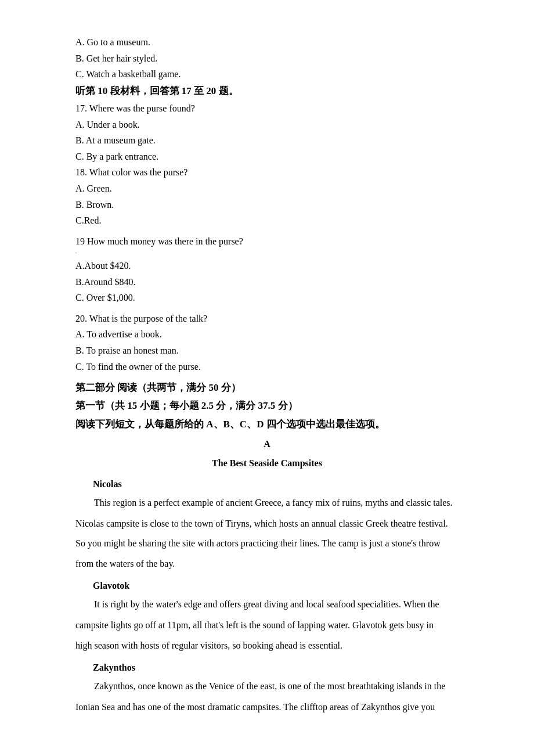 Image resolution: width=534 pixels, height=756 pixels. I want to click on q17-b: B. At a museum gate., so click(267, 141).